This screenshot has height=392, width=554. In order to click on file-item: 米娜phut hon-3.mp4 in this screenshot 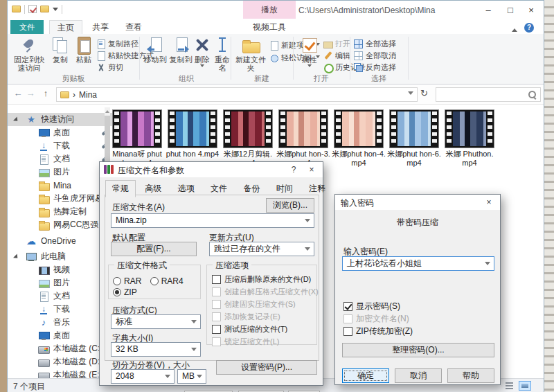, I will do `click(303, 139)`.